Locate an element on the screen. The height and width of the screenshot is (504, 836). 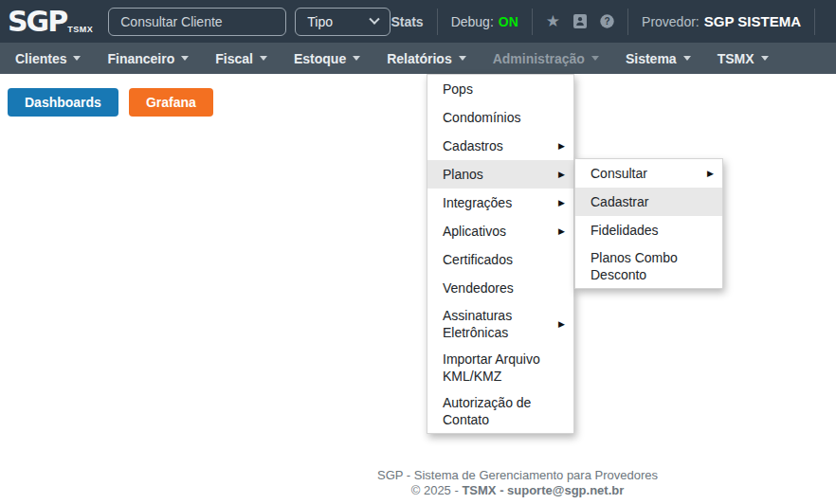
nav-item-label: Financeiro is located at coordinates (140, 59).